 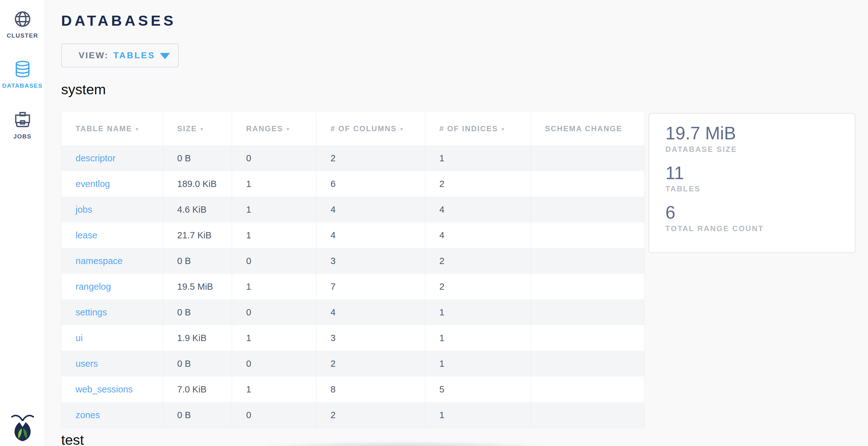 What do you see at coordinates (22, 75) in the screenshot?
I see `sidebar-item-databases: DATABASES` at bounding box center [22, 75].